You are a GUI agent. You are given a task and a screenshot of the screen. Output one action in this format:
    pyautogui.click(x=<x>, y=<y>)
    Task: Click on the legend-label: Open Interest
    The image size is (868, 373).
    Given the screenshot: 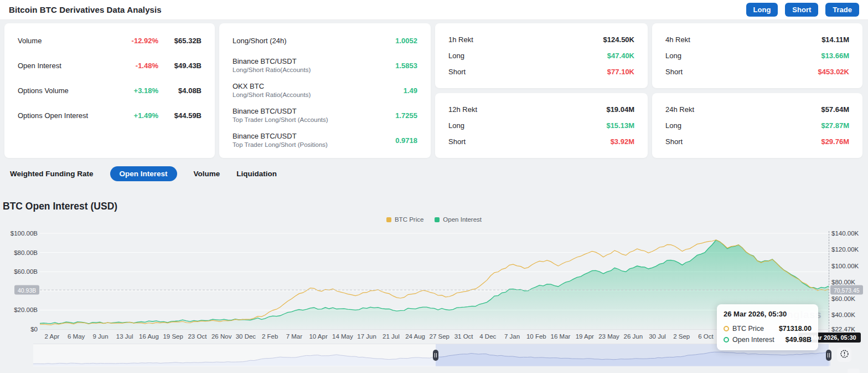 What is the action you would take?
    pyautogui.click(x=462, y=219)
    